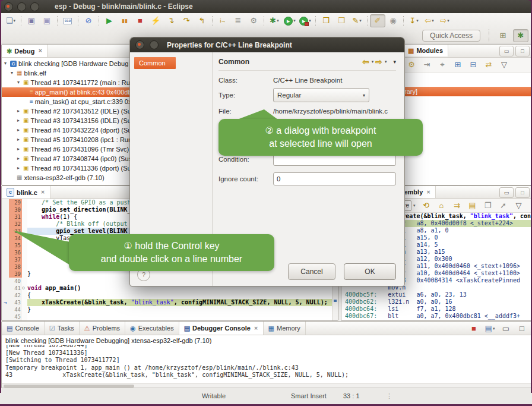 This screenshot has width=532, height=406. What do you see at coordinates (202, 21) in the screenshot?
I see `step-return-icon: ↰` at bounding box center [202, 21].